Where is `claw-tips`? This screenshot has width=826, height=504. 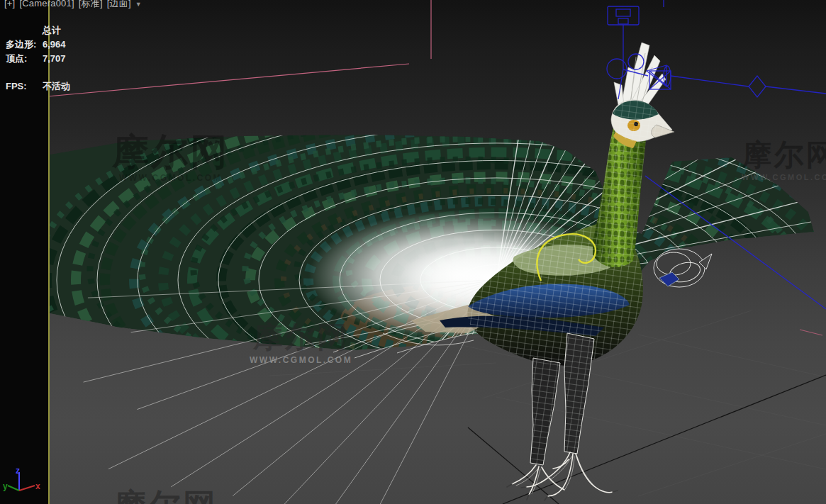 claw-tips is located at coordinates (562, 492).